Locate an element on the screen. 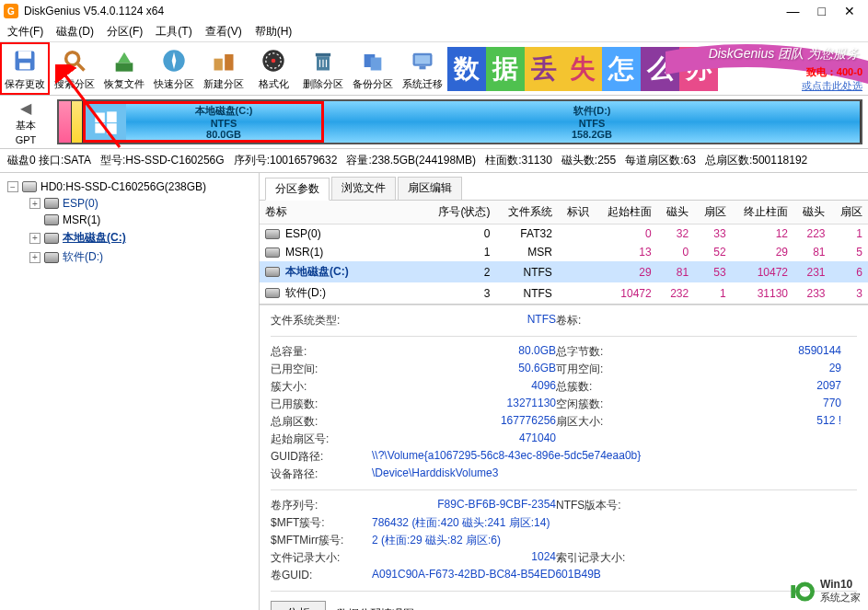 This screenshot has height=610, width=868. tree-item-msr: MSR(1) is located at coordinates (129, 220).